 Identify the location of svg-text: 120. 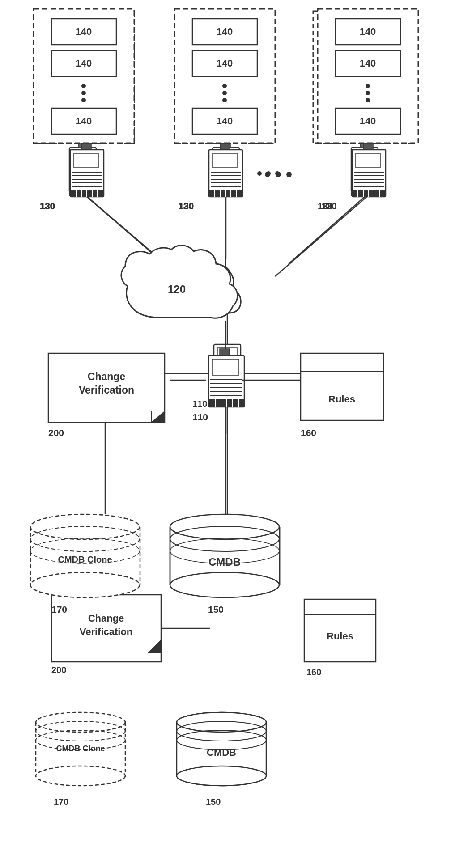
(177, 289).